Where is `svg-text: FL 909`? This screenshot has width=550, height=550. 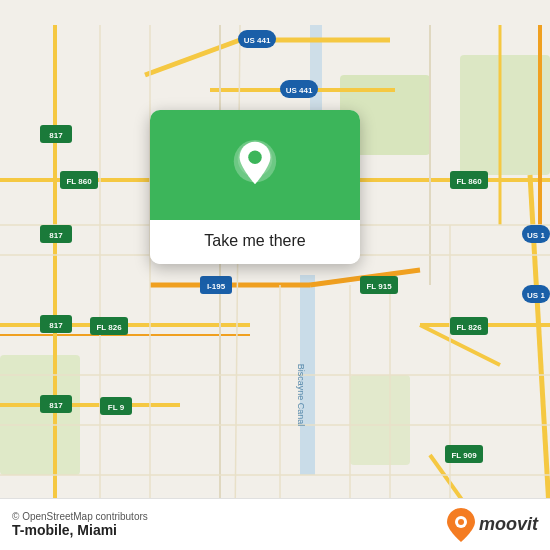 svg-text: FL 909 is located at coordinates (464, 456).